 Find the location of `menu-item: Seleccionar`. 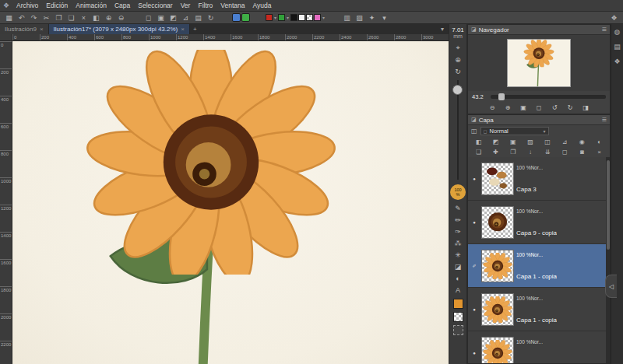

menu-item: Seleccionar is located at coordinates (155, 5).